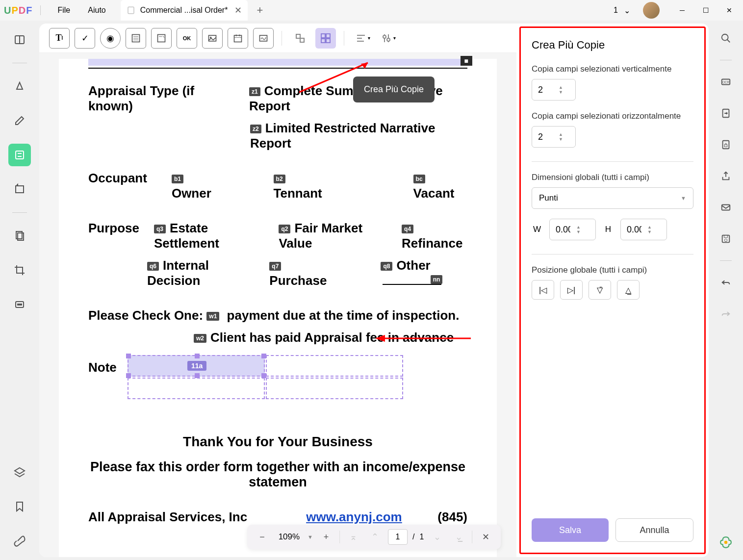  What do you see at coordinates (436, 280) in the screenshot?
I see `field-nn: nn` at bounding box center [436, 280].